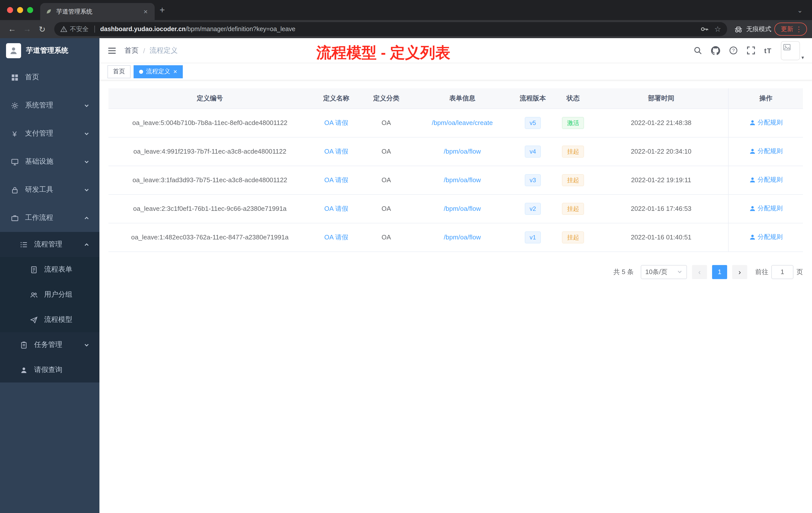 This screenshot has width=812, height=513. What do you see at coordinates (175, 71) in the screenshot?
I see `tag-close-icon: ×` at bounding box center [175, 71].